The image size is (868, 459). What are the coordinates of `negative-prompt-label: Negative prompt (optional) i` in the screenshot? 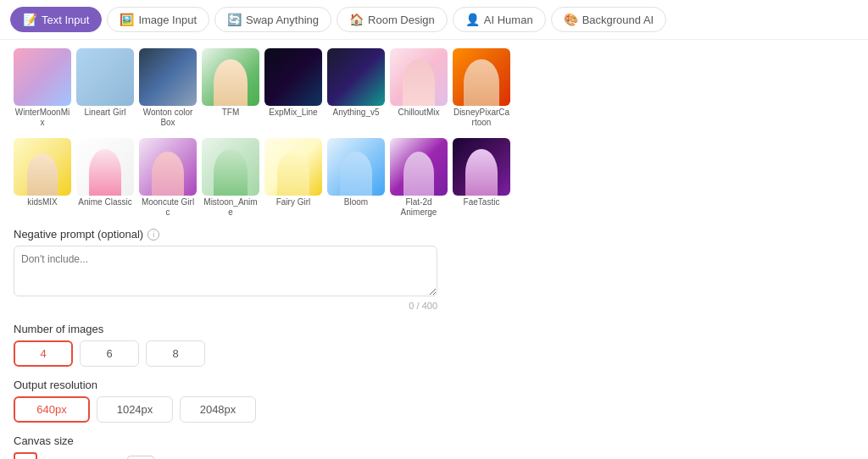 It's located at (434, 234).